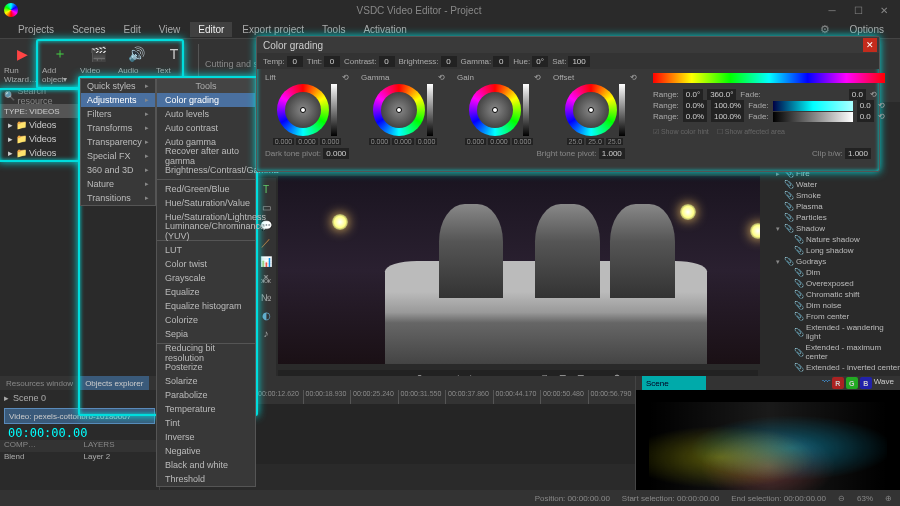 The image size is (900, 506). I want to click on resources-tab: Resources window, so click(40, 383).